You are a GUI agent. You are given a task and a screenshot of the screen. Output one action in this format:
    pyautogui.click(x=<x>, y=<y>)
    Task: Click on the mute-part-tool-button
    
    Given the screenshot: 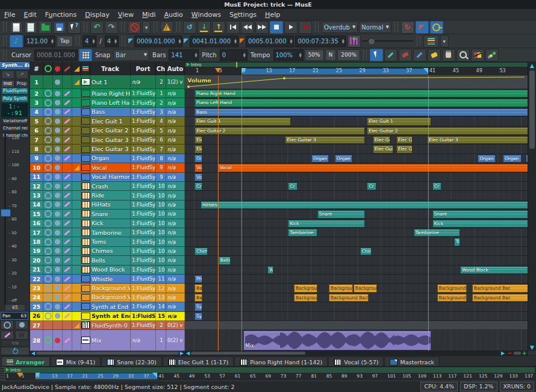 What is the action you would take?
    pyautogui.click(x=478, y=55)
    